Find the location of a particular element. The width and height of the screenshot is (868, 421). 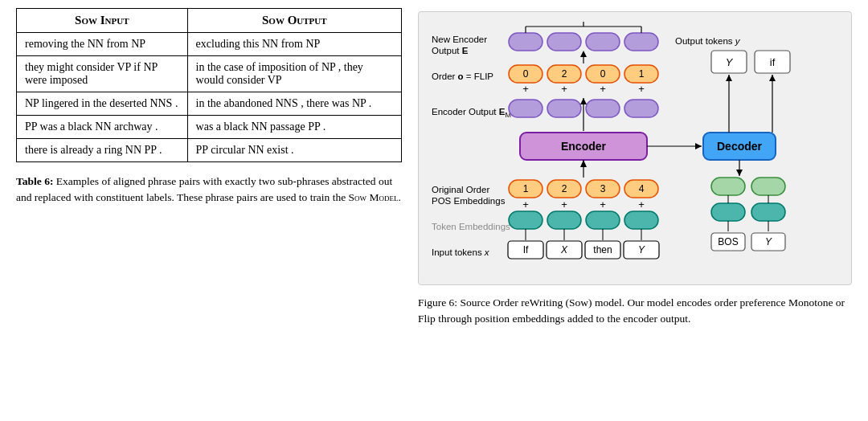

dec-to-if-arrow is located at coordinates (772, 78).